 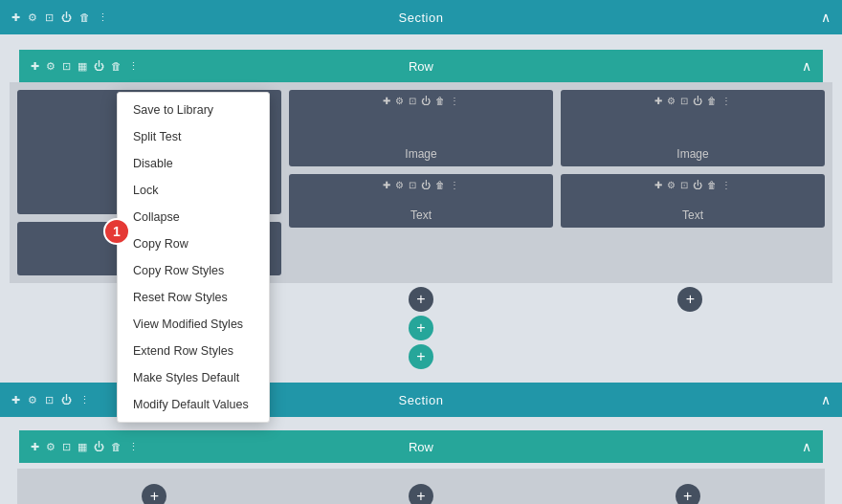 What do you see at coordinates (400, 101) in the screenshot?
I see `w2-gear-icon: ⚙` at bounding box center [400, 101].